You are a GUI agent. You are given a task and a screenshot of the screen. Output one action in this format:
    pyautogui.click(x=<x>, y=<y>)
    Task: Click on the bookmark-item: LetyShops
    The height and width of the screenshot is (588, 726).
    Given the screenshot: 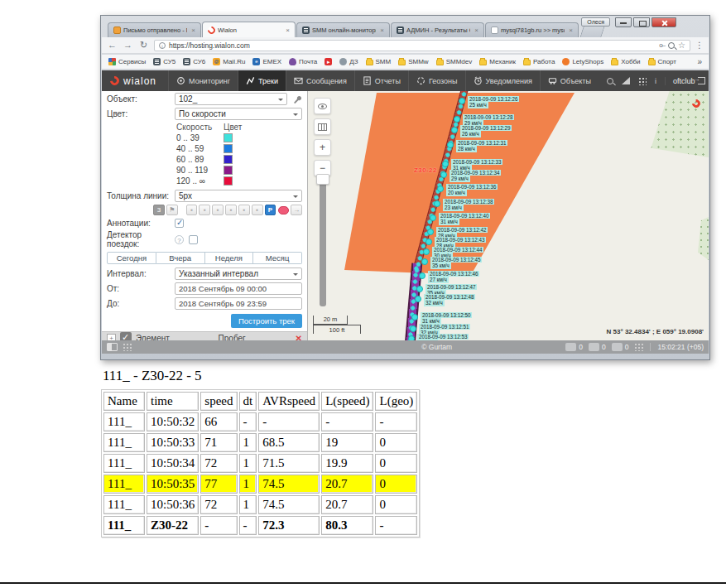 What is the action you would take?
    pyautogui.click(x=583, y=61)
    